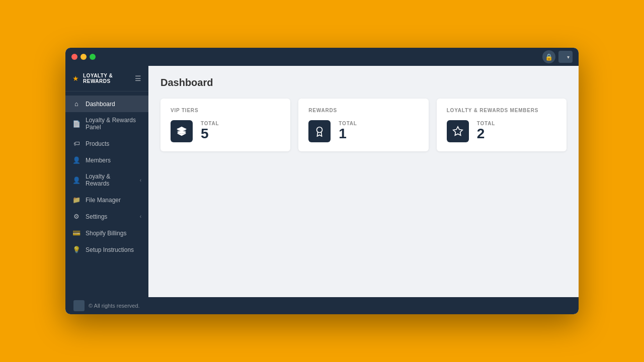  I want to click on maximize-button, so click(93, 57).